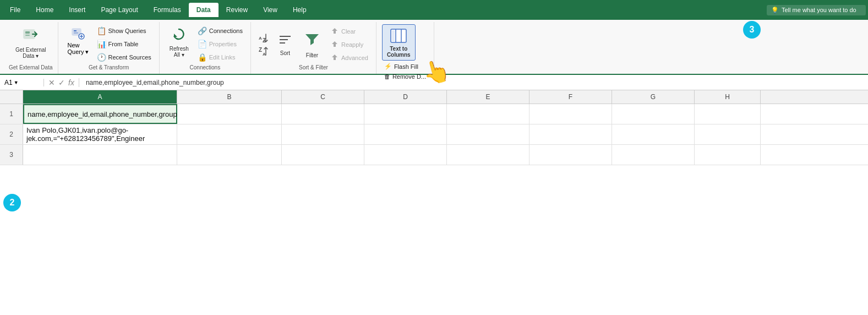 The image size is (868, 315). What do you see at coordinates (728, 97) in the screenshot?
I see `col-header-h: H` at bounding box center [728, 97].